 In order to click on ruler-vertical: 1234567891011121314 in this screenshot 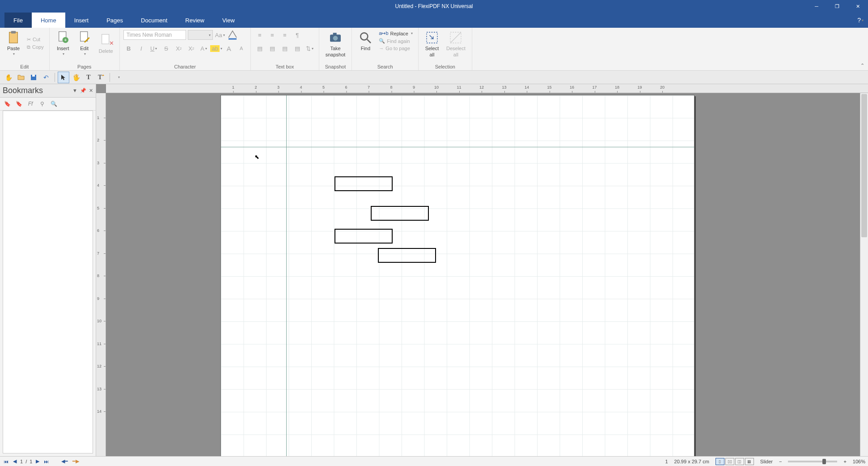, I will do `click(101, 275)`.